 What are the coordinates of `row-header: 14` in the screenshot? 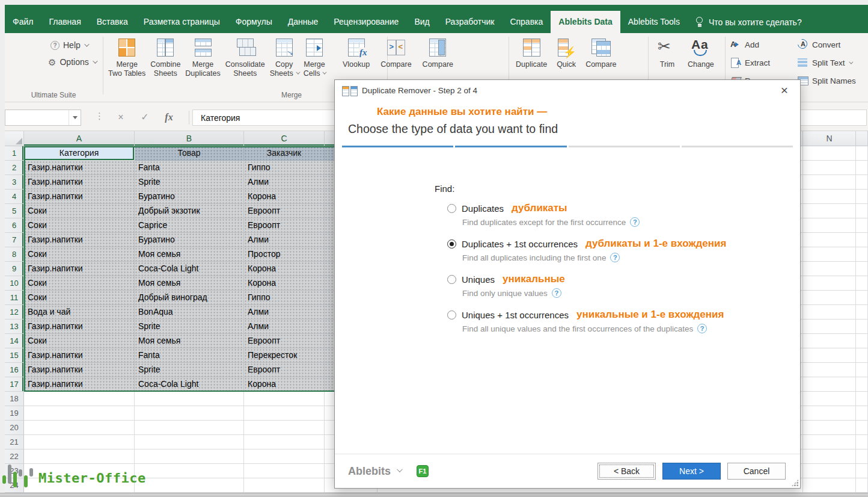 It's located at (14, 341).